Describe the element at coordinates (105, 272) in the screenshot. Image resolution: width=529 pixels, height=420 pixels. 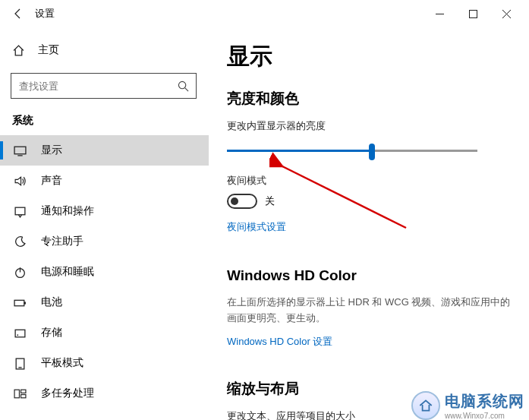
I see `sidebar-item-power: 电源和睡眠` at that location.